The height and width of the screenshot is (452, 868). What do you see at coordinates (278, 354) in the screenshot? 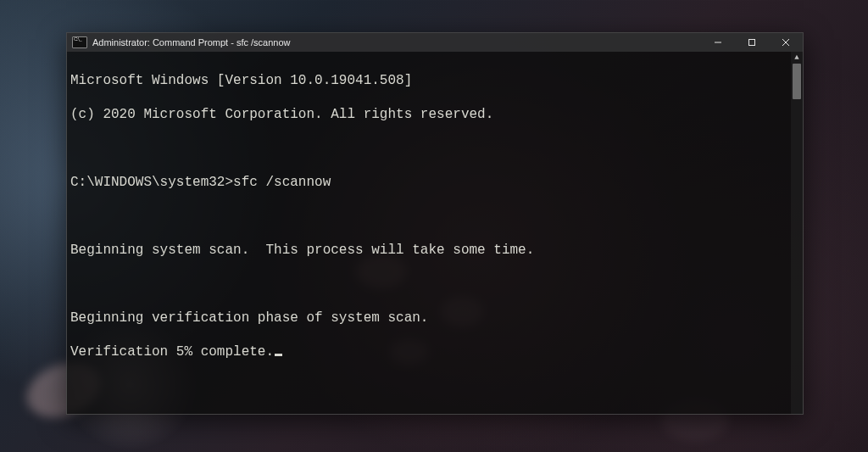
I see `text-cursor` at bounding box center [278, 354].